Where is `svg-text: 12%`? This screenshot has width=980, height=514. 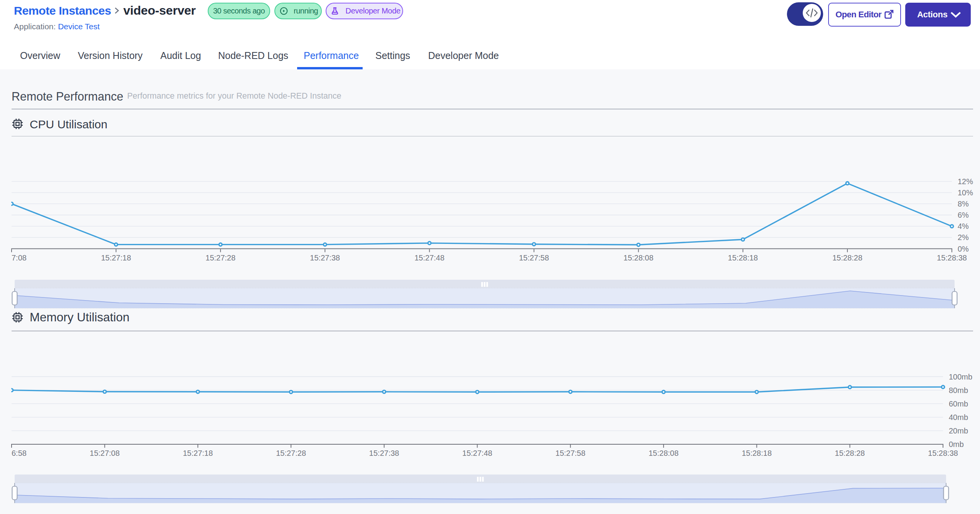 svg-text: 12% is located at coordinates (965, 181).